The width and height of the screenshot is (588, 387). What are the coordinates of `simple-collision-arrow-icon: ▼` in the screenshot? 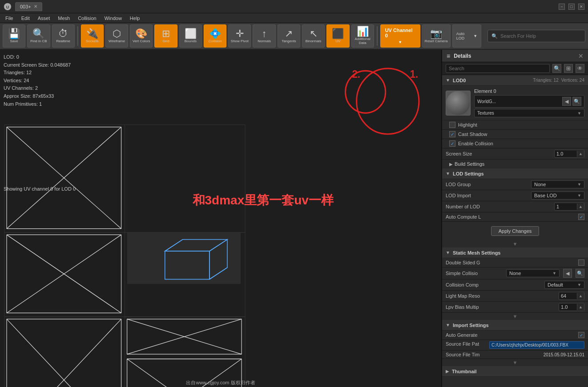 It's located at (554, 273).